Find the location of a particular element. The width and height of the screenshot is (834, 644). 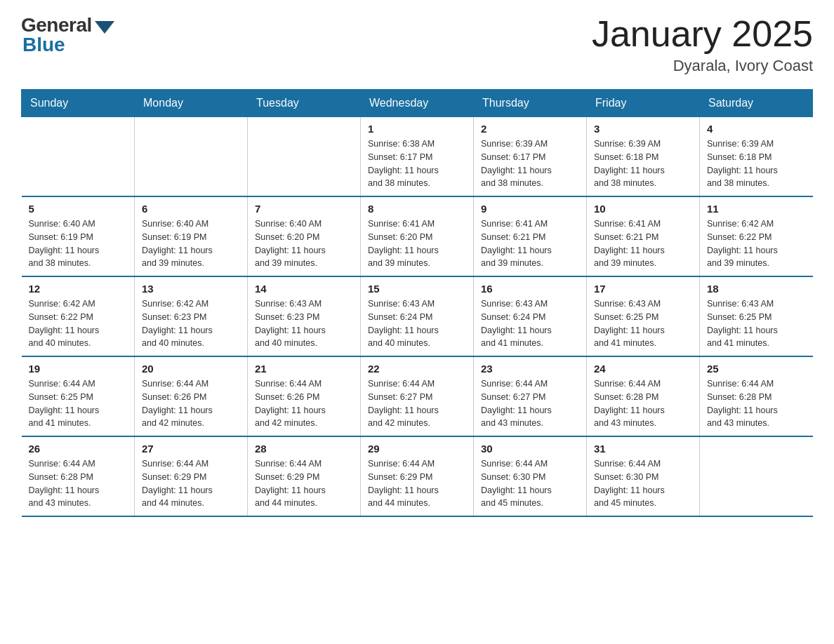

day-cell: 24Sunrise: 6:44 AM Sunset: 6:28 PM Dayli… is located at coordinates (643, 396).